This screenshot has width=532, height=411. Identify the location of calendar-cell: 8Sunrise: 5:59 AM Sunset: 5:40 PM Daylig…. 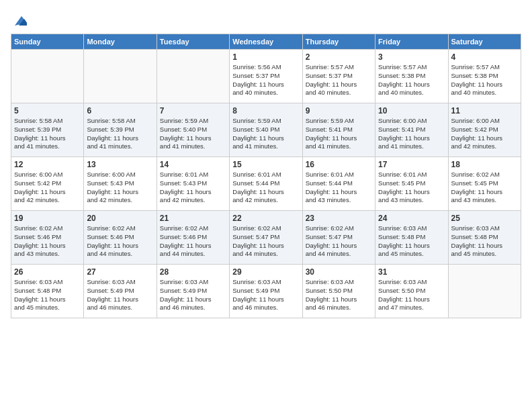
(266, 130).